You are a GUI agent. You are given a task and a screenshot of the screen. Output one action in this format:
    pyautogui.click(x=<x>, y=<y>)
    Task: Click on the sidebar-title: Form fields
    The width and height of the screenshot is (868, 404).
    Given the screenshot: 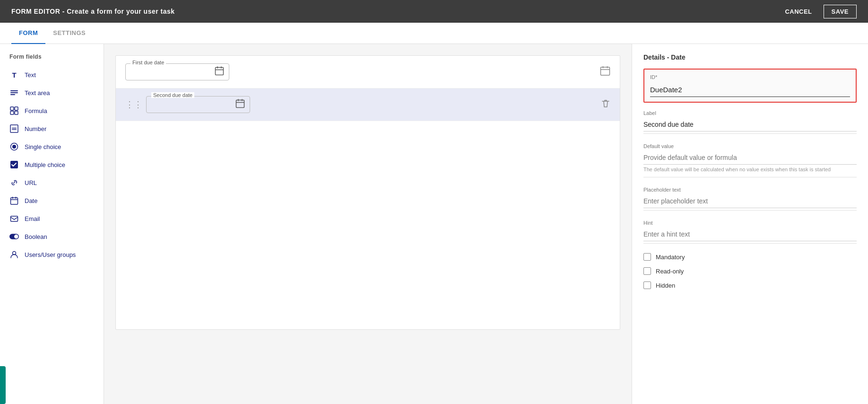 What is the action you would take?
    pyautogui.click(x=52, y=60)
    